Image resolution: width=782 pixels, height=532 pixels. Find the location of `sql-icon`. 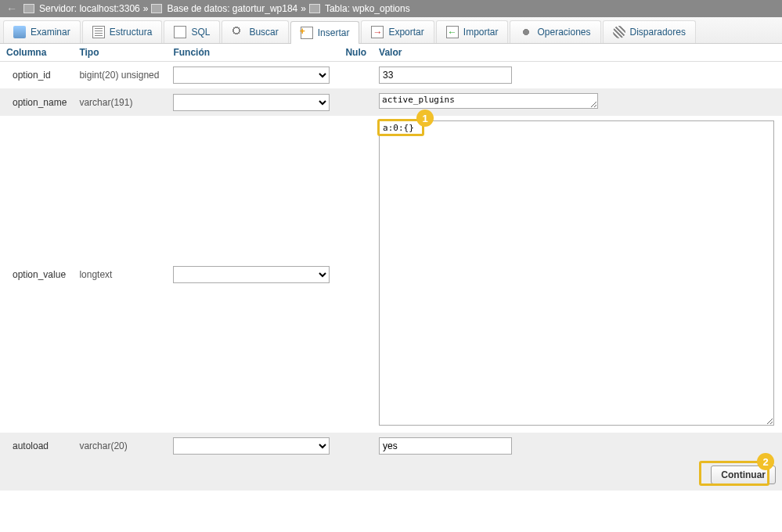

sql-icon is located at coordinates (180, 32).